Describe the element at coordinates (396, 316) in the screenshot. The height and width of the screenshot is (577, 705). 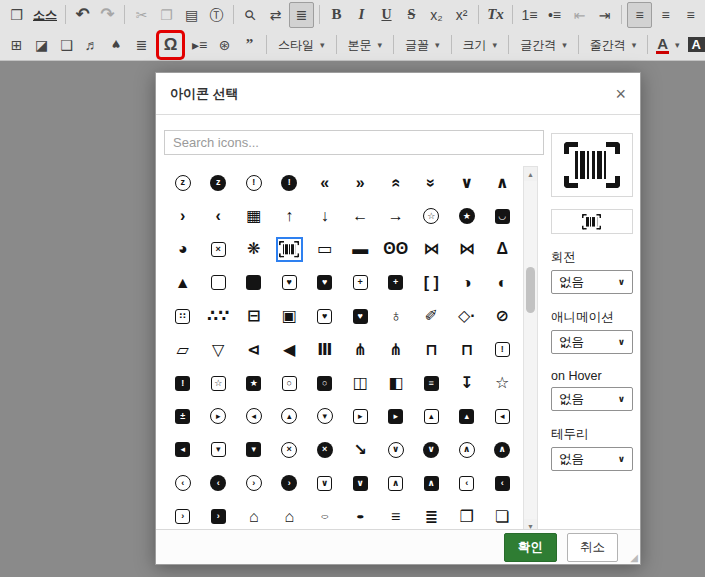
I see `icon-wine-glass: ♁` at that location.